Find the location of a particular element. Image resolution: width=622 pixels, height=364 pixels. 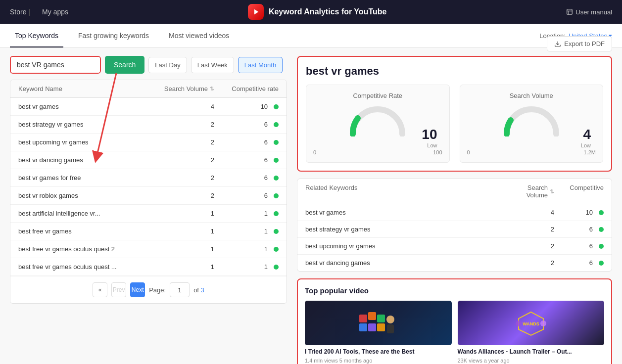

related-header-keyword: Related Keywords is located at coordinates (405, 191).